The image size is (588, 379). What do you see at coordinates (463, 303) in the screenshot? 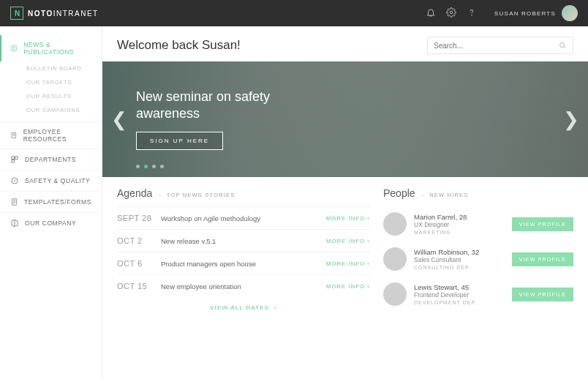
I see `person-department: DEVELOPMENT DEP.` at bounding box center [463, 303].